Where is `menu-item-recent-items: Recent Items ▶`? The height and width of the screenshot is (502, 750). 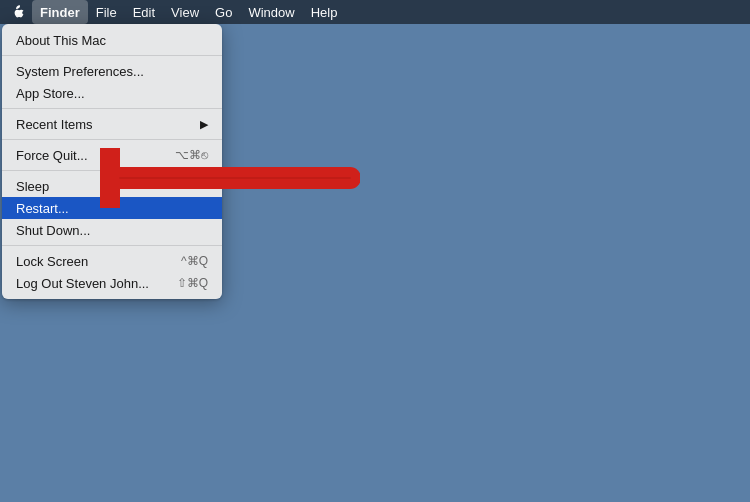 menu-item-recent-items: Recent Items ▶ is located at coordinates (112, 124).